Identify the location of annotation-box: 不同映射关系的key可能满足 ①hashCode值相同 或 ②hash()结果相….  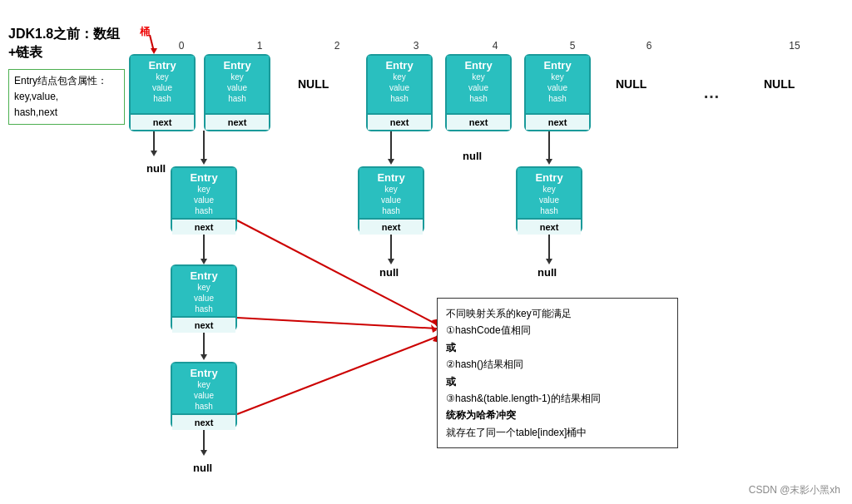
(557, 373).